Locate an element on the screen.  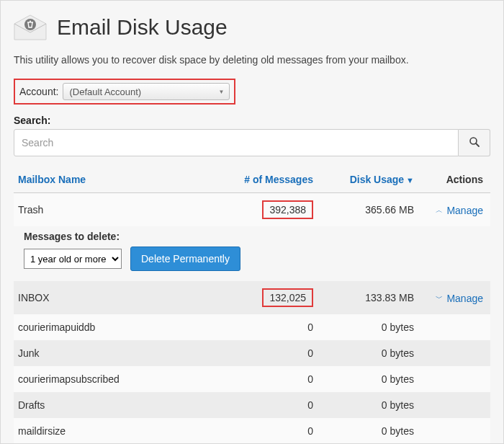
highlight-badge: 392,388 is located at coordinates (288, 210).